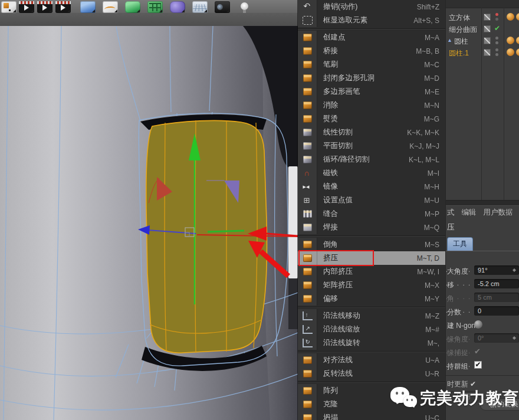 The height and width of the screenshot is (420, 519). What do you see at coordinates (308, 201) in the screenshot?
I see `set-point-value-icon` at bounding box center [308, 201].